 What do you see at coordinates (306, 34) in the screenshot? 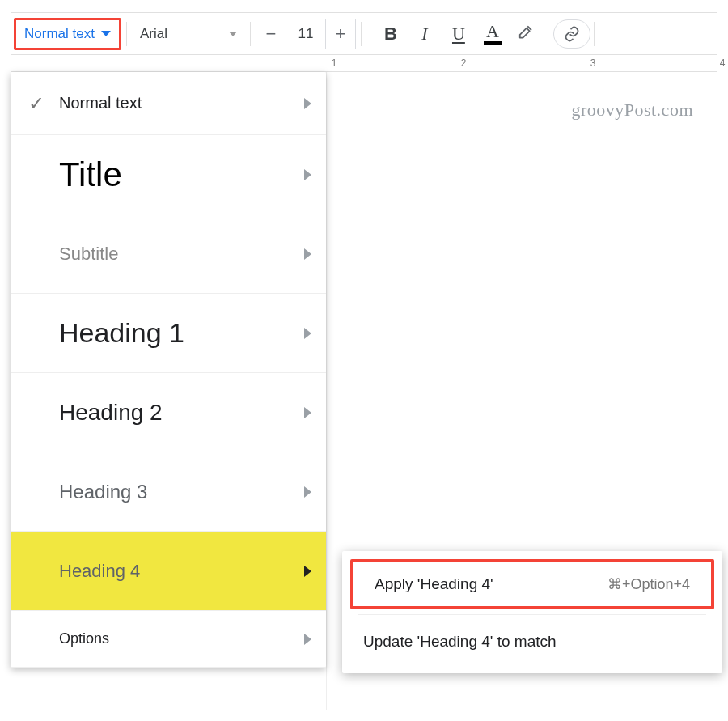
I see `font-size-group: − +` at bounding box center [306, 34].